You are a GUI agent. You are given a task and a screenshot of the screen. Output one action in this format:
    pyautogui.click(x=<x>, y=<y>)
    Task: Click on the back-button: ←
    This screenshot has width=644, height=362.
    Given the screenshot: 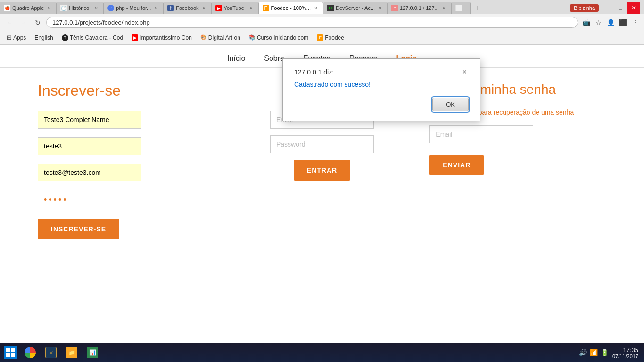 What is the action you would take?
    pyautogui.click(x=9, y=23)
    